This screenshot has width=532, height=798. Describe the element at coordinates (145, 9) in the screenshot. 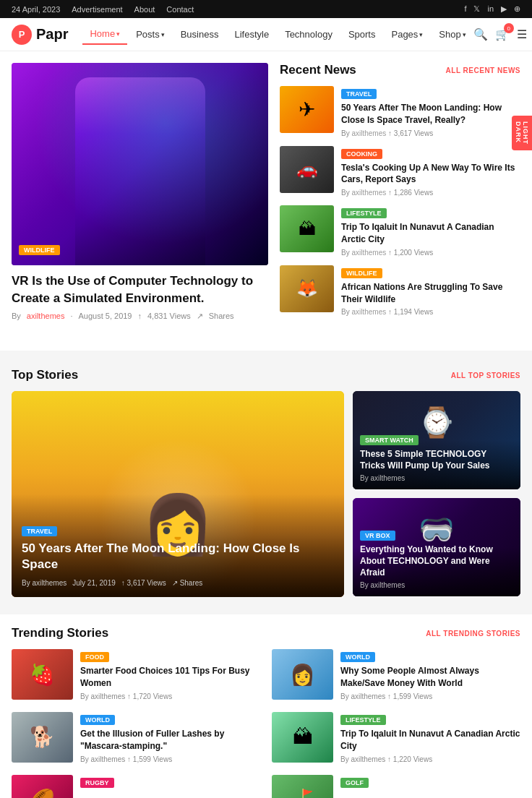

I see `about-link: About` at that location.